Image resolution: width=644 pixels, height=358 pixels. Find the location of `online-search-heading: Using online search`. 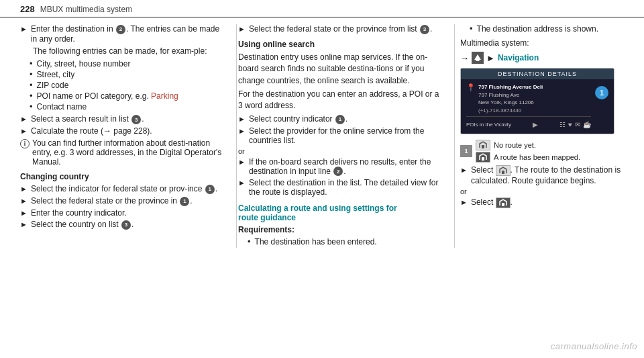

online-search-heading: Using online search is located at coordinates (339, 44).